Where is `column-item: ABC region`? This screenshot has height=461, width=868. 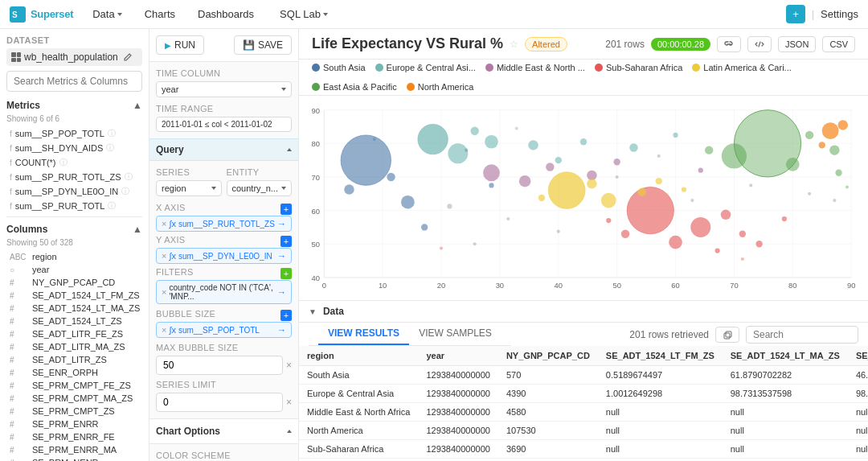
column-item: ABC region is located at coordinates (74, 257).